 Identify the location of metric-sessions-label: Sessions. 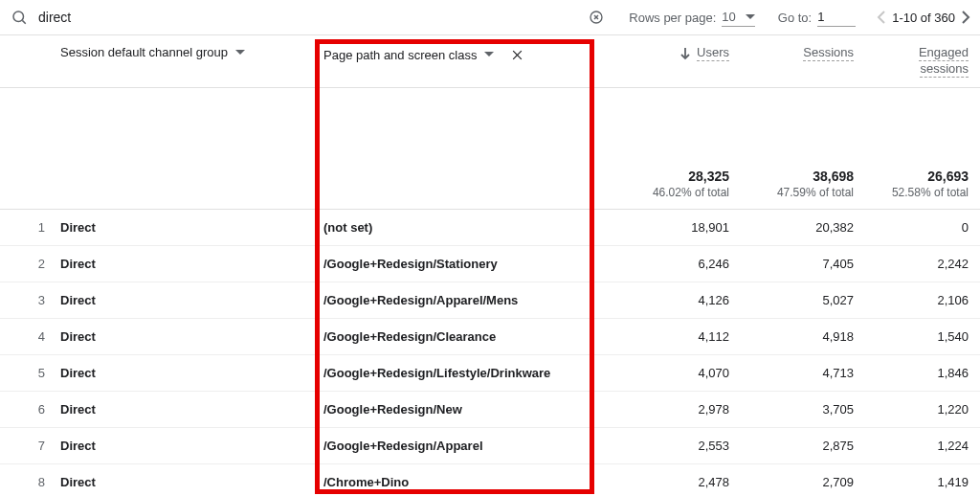
(829, 54).